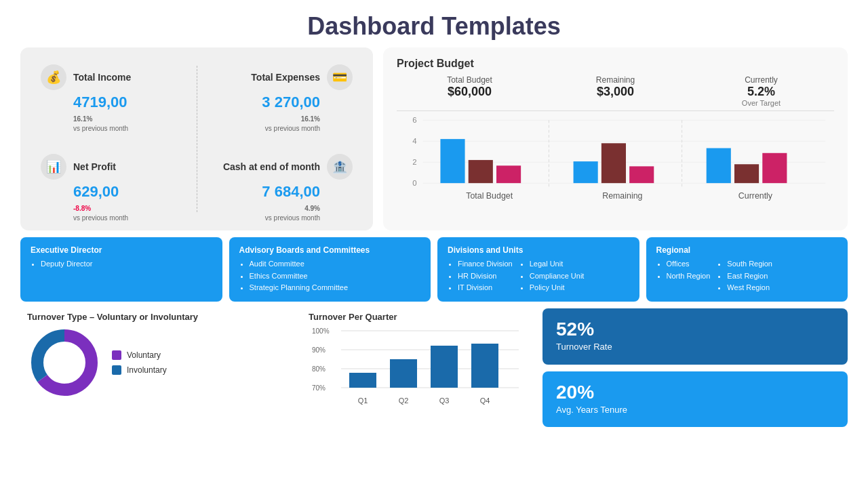 The height and width of the screenshot is (488, 868). I want to click on budget-remaining-header: Remaining $3,000, so click(616, 91).